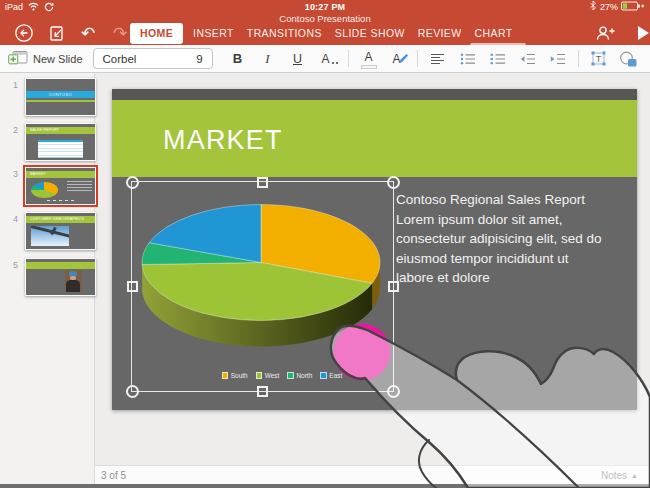 The image size is (650, 488). I want to click on numbered-list-icon, so click(498, 59).